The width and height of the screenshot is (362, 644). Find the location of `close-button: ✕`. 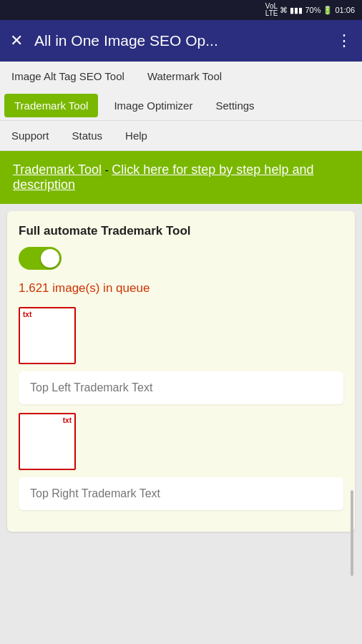

close-button: ✕ is located at coordinates (16, 41).